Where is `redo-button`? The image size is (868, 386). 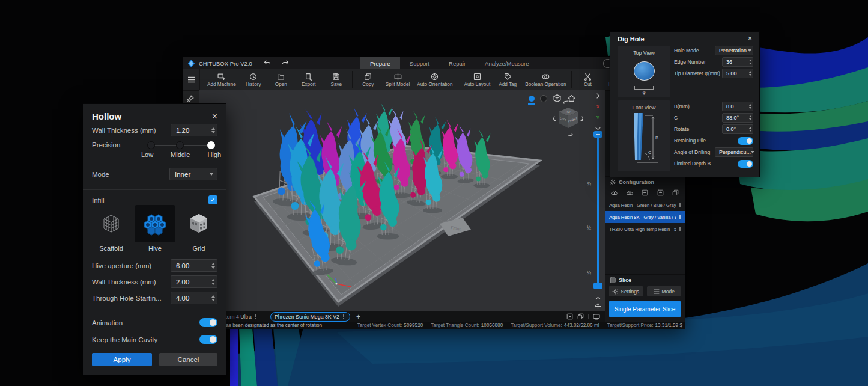 redo-button is located at coordinates (285, 63).